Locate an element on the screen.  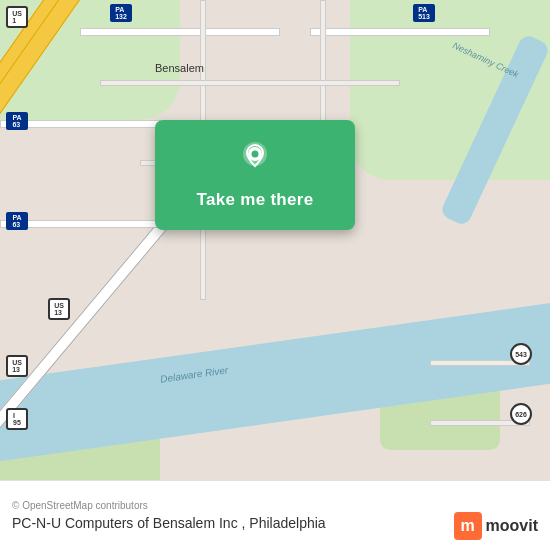
us1-shield: US1 is located at coordinates (17, 17).